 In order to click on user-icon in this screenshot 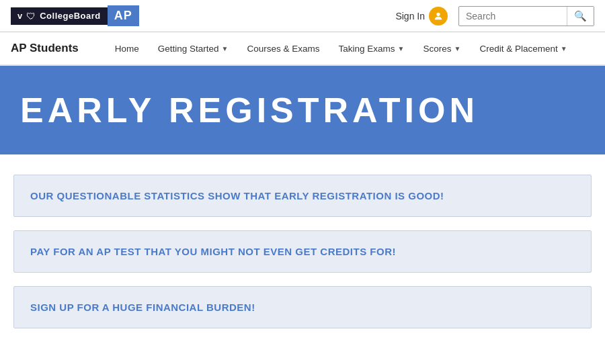, I will do `click(438, 16)`.